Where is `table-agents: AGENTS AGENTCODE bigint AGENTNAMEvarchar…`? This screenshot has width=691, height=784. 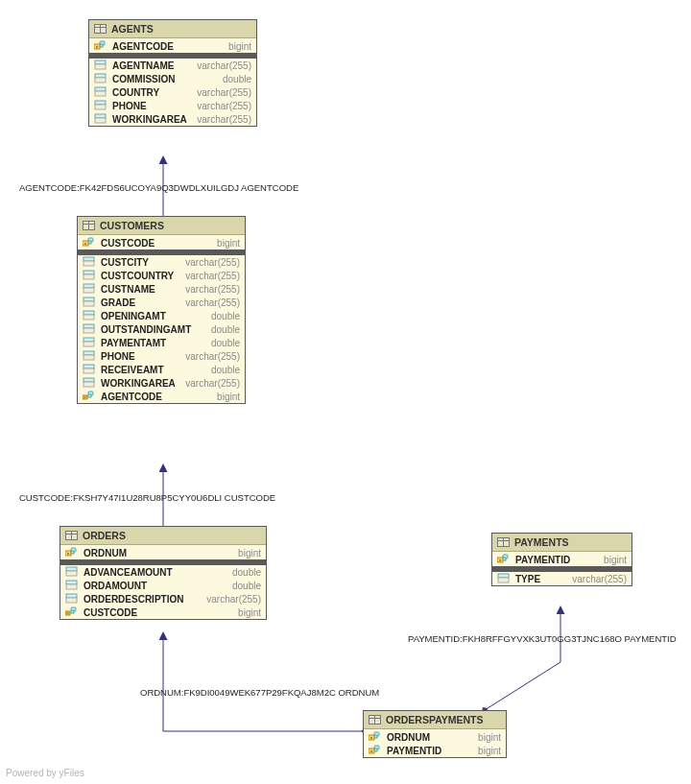 table-agents: AGENTS AGENTCODE bigint AGENTNAMEvarchar… is located at coordinates (173, 73).